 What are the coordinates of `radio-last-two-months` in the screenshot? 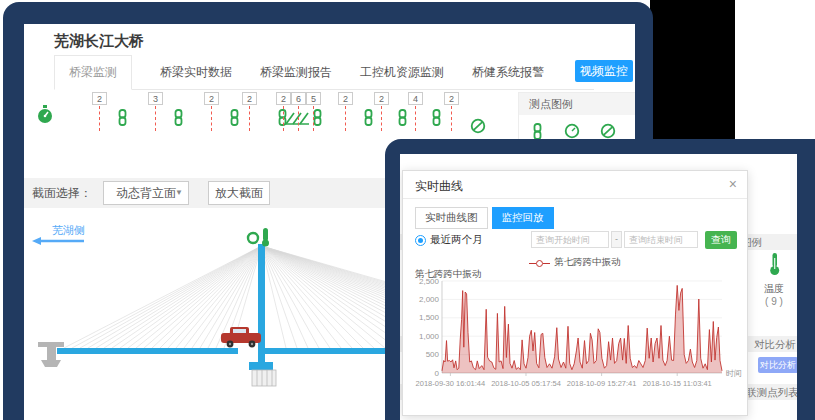 It's located at (420, 240).